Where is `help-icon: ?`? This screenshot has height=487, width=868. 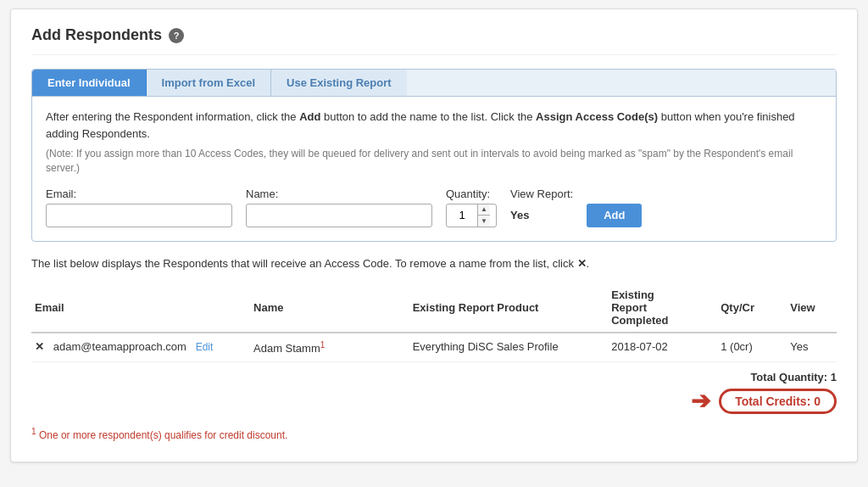
help-icon: ? is located at coordinates (176, 36).